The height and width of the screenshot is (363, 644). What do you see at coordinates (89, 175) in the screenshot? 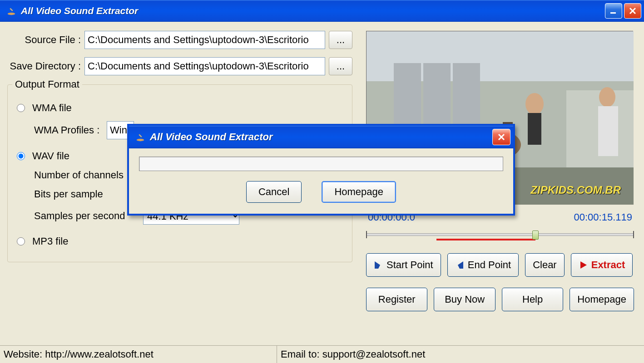
I see `channels-label: Number of channels` at bounding box center [89, 175].